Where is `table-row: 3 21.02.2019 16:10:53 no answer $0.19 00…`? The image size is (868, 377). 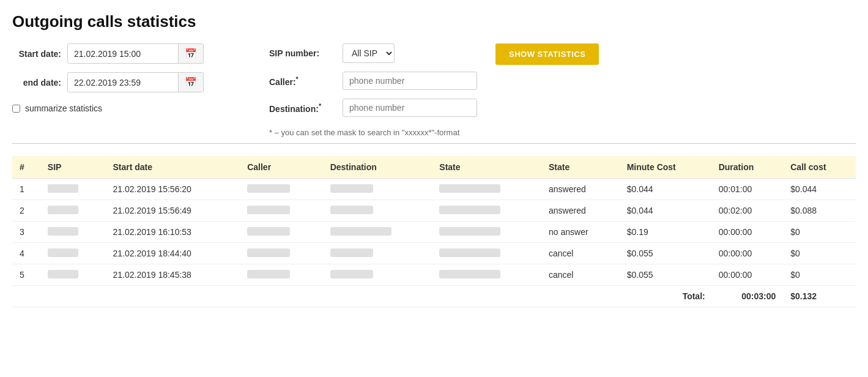
table-row: 3 21.02.2019 16:10:53 no answer $0.19 00… is located at coordinates (434, 233).